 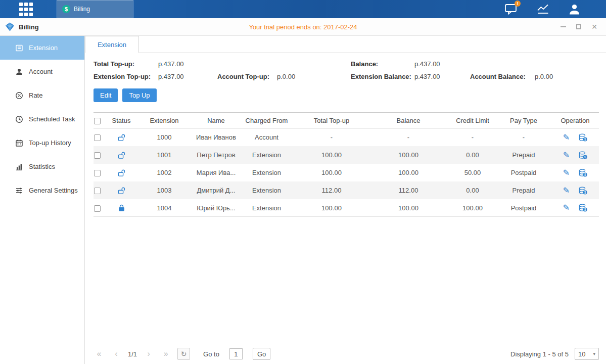 What do you see at coordinates (346, 208) in the screenshot?
I see `table-row: 1004 Юрий Юрь... Extension 100.00 100.00…` at bounding box center [346, 208].